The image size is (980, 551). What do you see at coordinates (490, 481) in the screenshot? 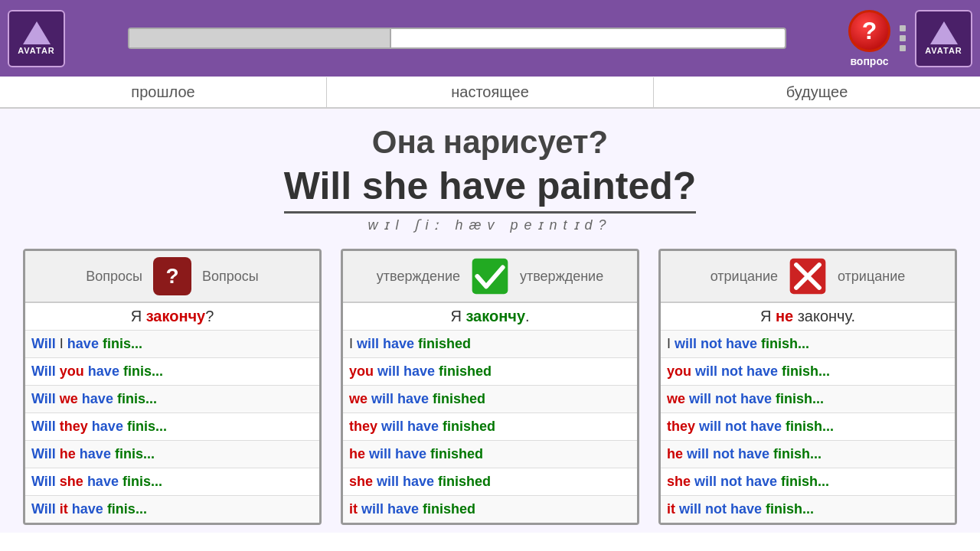
I see `table-row: shewill havefinished` at bounding box center [490, 481].